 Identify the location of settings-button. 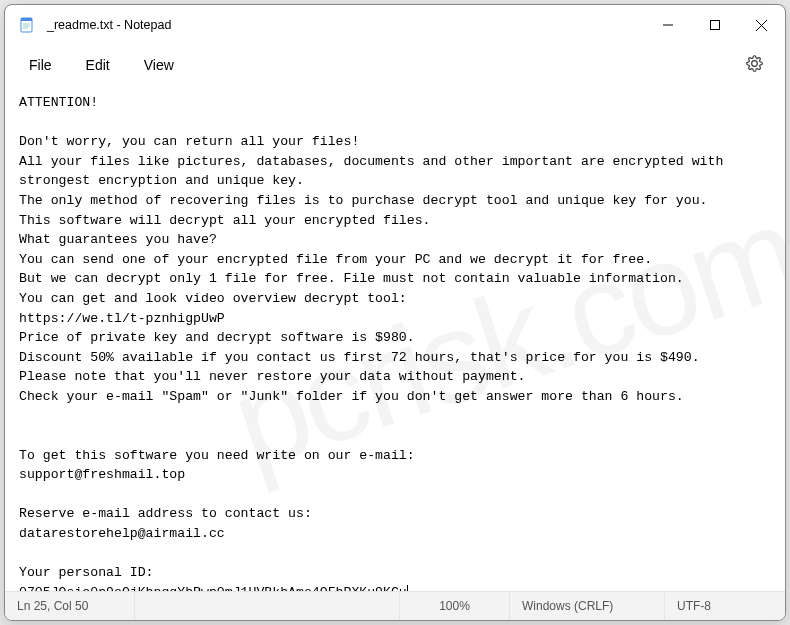
(754, 66).